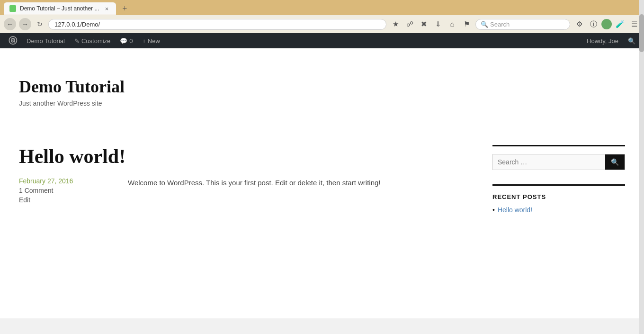 This screenshot has height=334, width=644. What do you see at coordinates (60, 9) in the screenshot?
I see `tab-title: Demo Tutorial – Just another ...` at bounding box center [60, 9].